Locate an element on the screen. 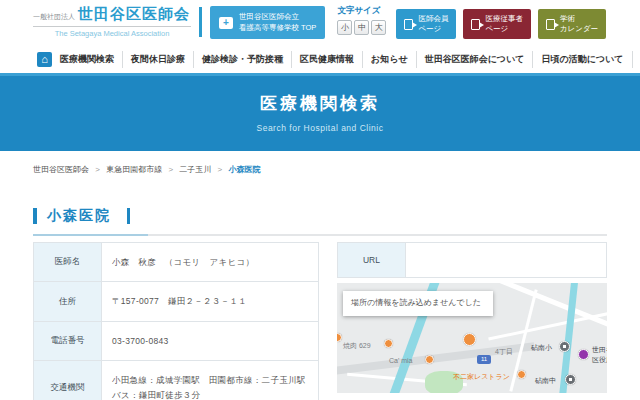 This screenshot has height=400, width=640. home-icon: ⌂ is located at coordinates (44, 60).